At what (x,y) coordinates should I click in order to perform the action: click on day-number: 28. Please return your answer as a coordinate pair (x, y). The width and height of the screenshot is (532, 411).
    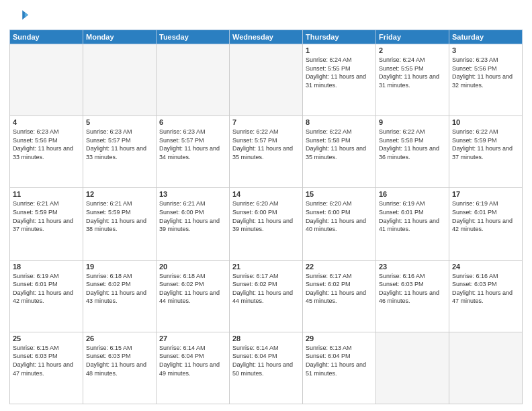
    Looking at the image, I should click on (266, 338).